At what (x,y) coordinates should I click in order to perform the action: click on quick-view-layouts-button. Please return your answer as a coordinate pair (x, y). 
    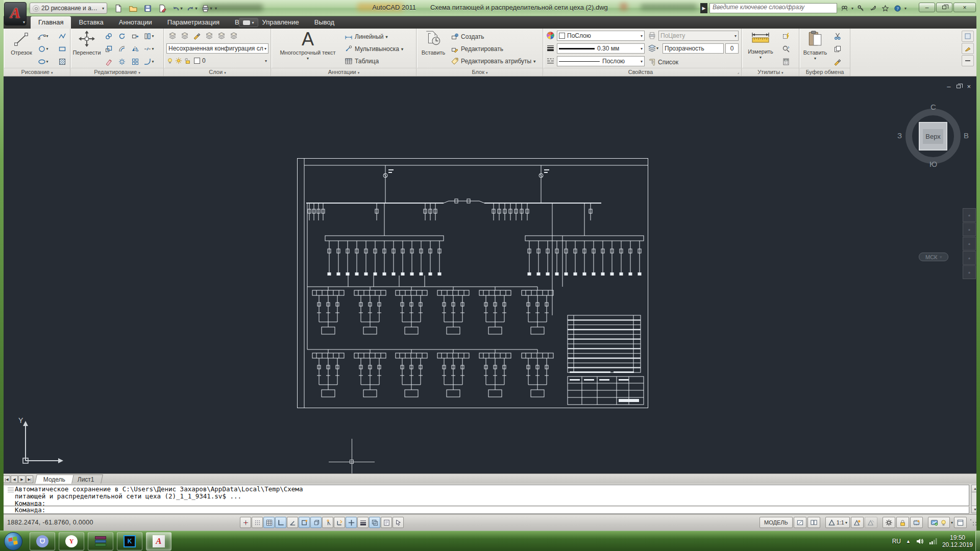
    Looking at the image, I should click on (800, 522).